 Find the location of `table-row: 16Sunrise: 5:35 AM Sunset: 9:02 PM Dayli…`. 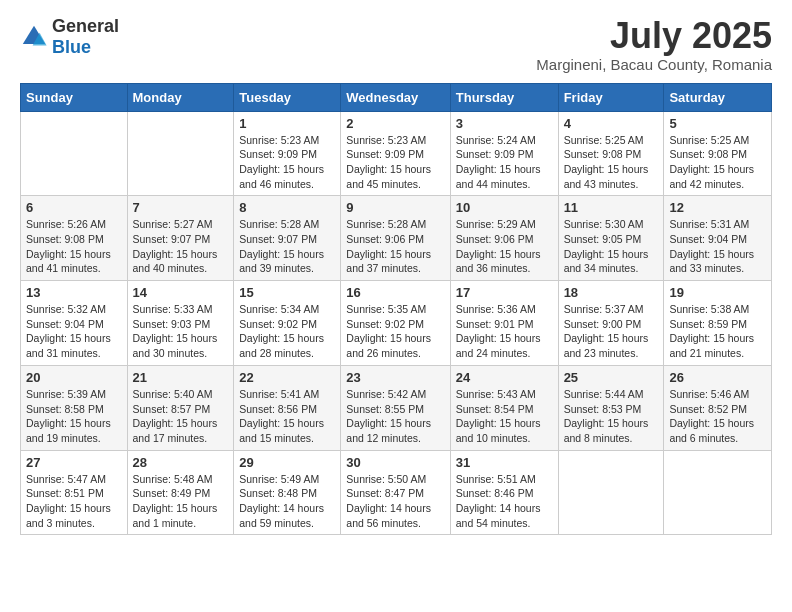

table-row: 16Sunrise: 5:35 AM Sunset: 9:02 PM Dayli… is located at coordinates (396, 324).